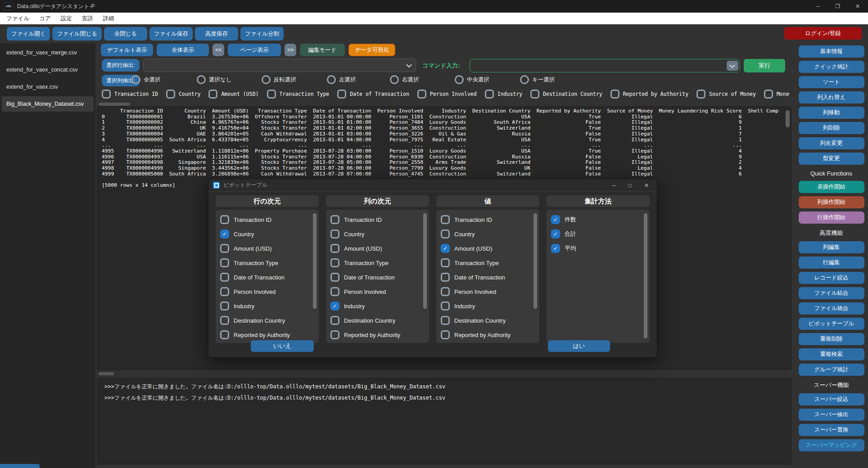  I want to click on rightbar-button: 列削除, so click(832, 128).